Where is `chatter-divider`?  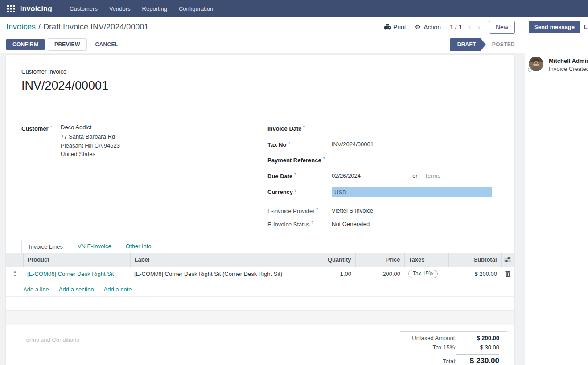
chatter-divider is located at coordinates (556, 48).